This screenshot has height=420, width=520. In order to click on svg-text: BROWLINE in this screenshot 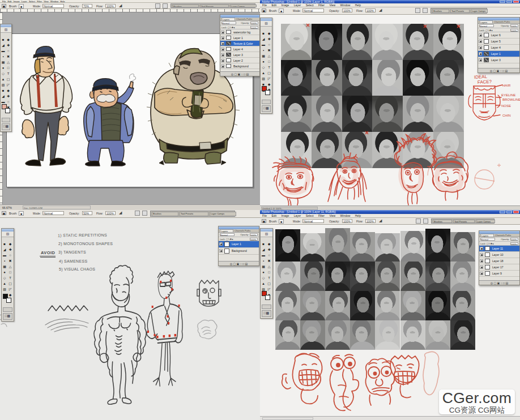, I will do `click(511, 100)`.